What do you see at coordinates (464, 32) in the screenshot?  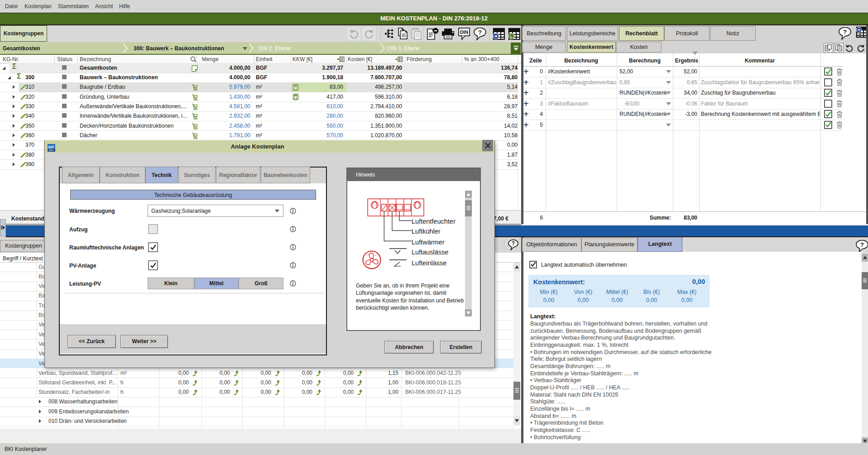 I see `svg-text: DIN` at bounding box center [464, 32].